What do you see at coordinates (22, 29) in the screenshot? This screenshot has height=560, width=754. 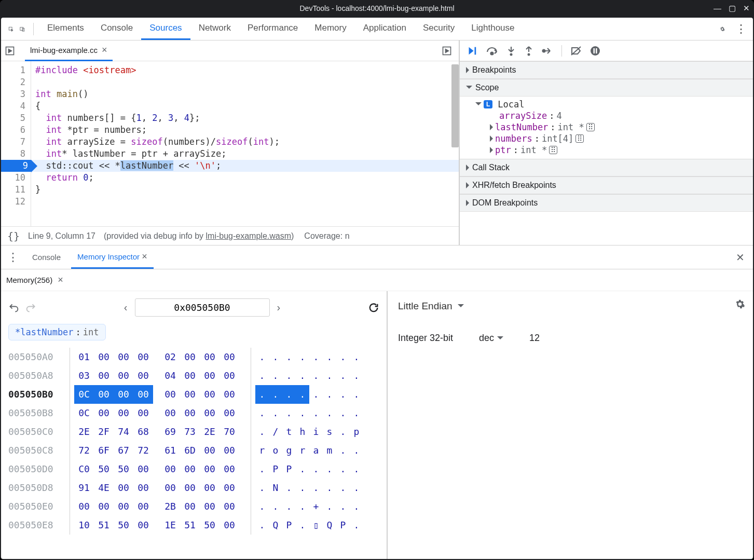 I see `device-toggle-icon` at bounding box center [22, 29].